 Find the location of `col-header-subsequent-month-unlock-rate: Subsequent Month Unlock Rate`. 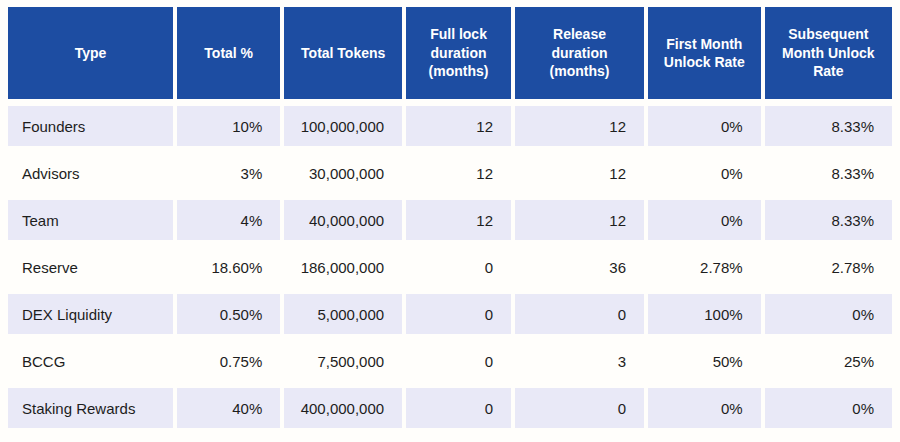

col-header-subsequent-month-unlock-rate: Subsequent Month Unlock Rate is located at coordinates (828, 53).